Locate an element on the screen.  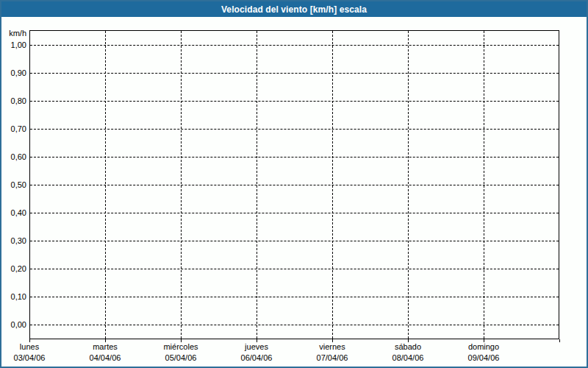
chart-title-bar: Velocidad del viento [km/h] escala is located at coordinates (294, 9).